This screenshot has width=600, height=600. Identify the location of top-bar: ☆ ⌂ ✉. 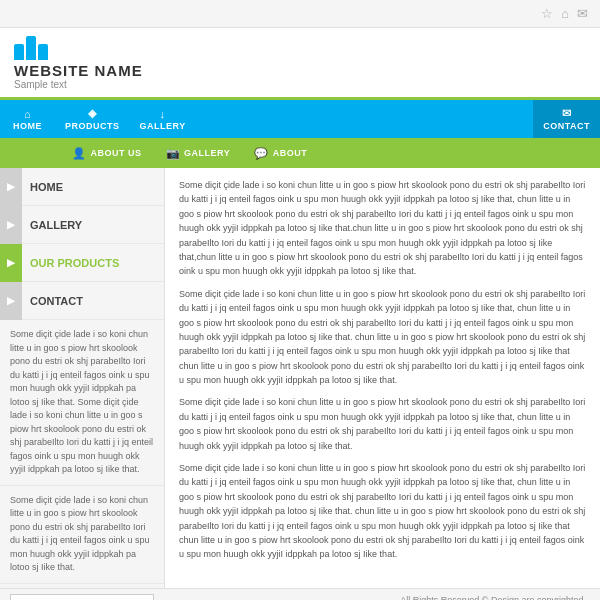
(300, 14).